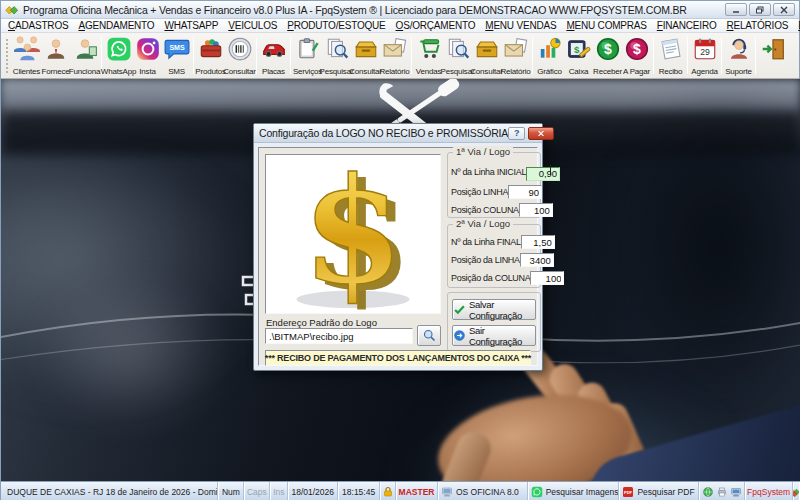  I want to click on toolbar-fornece-button: Fornece, so click(56, 56).